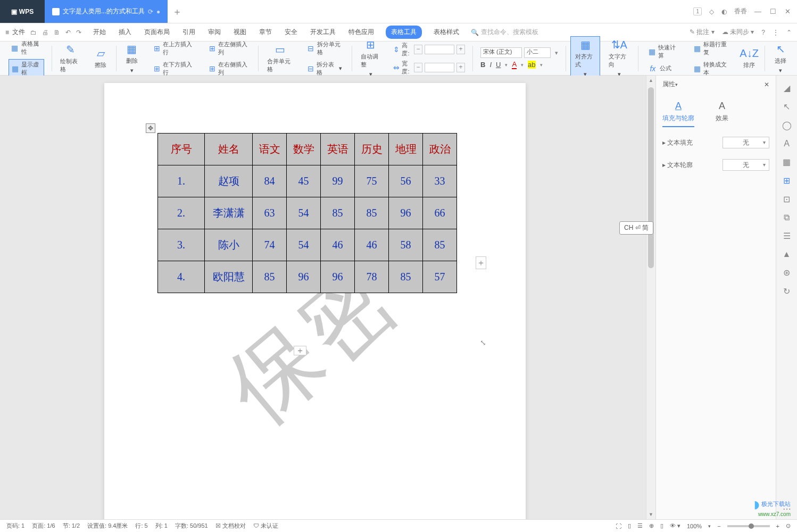  Describe the element at coordinates (618, 526) in the screenshot. I see `fullscreen-icon: ⛶` at that location.